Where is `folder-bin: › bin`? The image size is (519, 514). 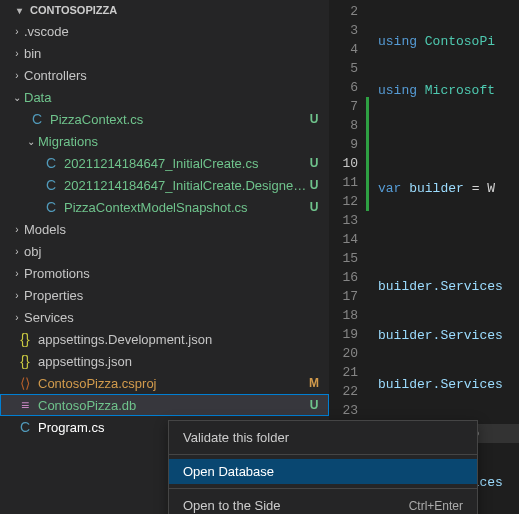 folder-bin: › bin is located at coordinates (164, 53).